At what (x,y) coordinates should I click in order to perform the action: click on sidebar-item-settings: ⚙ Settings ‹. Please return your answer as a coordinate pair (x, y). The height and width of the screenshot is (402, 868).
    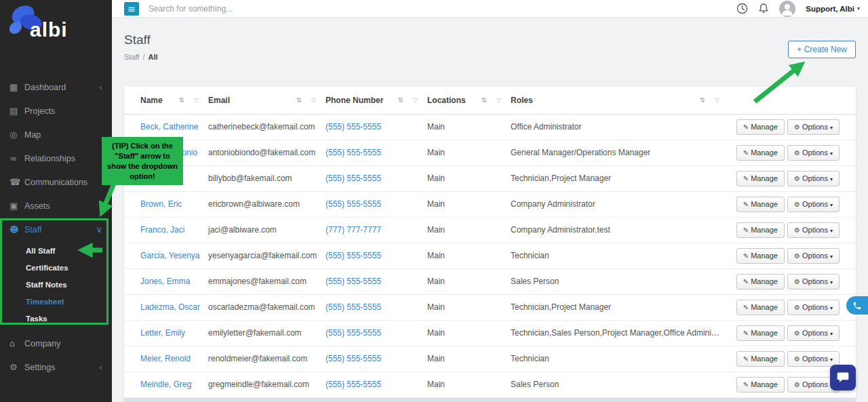
    Looking at the image, I should click on (56, 367).